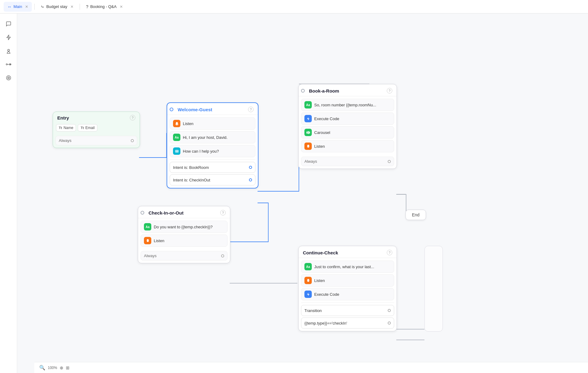 The height and width of the screenshot is (373, 588). Describe the element at coordinates (213, 159) in the screenshot. I see `welcome-divider` at that location.